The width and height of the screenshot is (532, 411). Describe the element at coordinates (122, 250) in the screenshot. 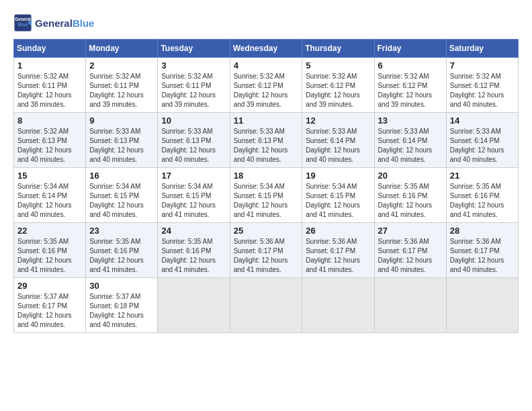

I see `calendar-cell: 23Sunrise: 5:35 AM Sunset: 6:16 PM Dayli…` at that location.